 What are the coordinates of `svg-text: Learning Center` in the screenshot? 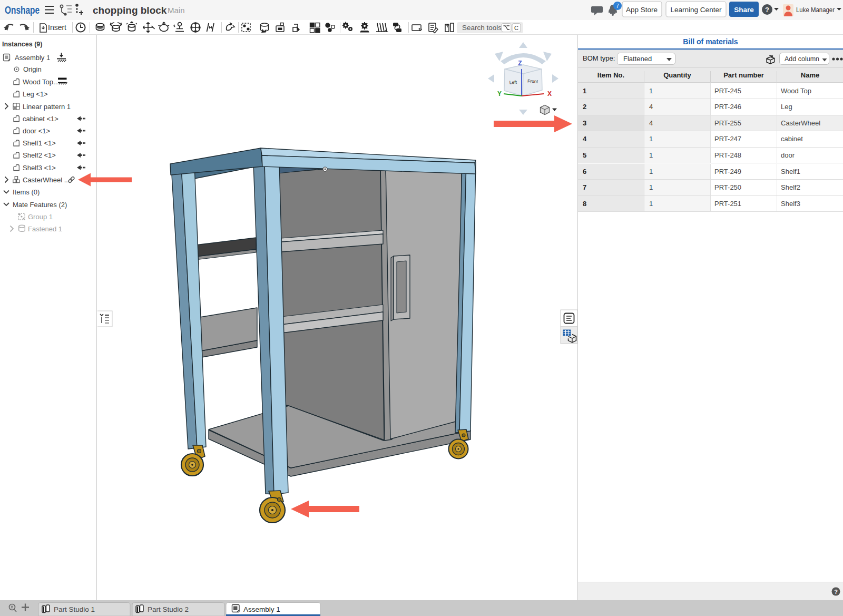 It's located at (697, 9).